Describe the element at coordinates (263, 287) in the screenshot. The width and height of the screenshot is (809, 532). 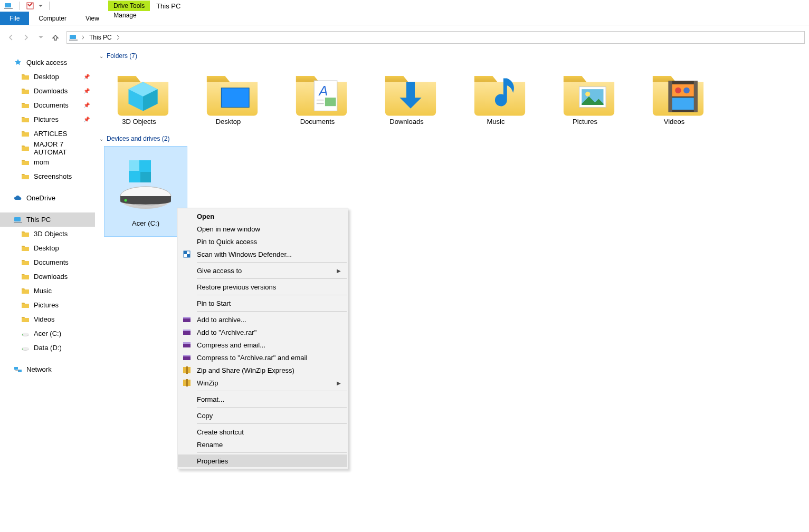
I see `ctx-restore-previous: Restore previous versions` at that location.